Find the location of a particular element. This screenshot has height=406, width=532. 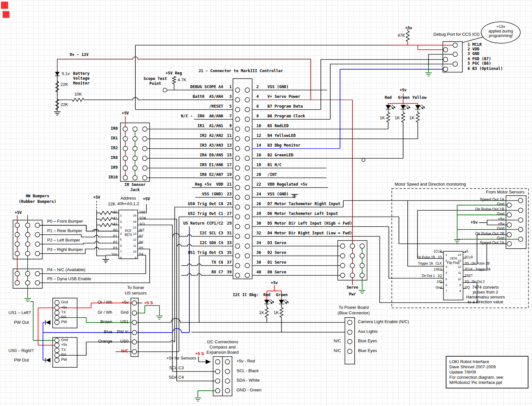

j1-right-pin-label: D6 Motor Tachometer Left Input is located at coordinates (303, 214).